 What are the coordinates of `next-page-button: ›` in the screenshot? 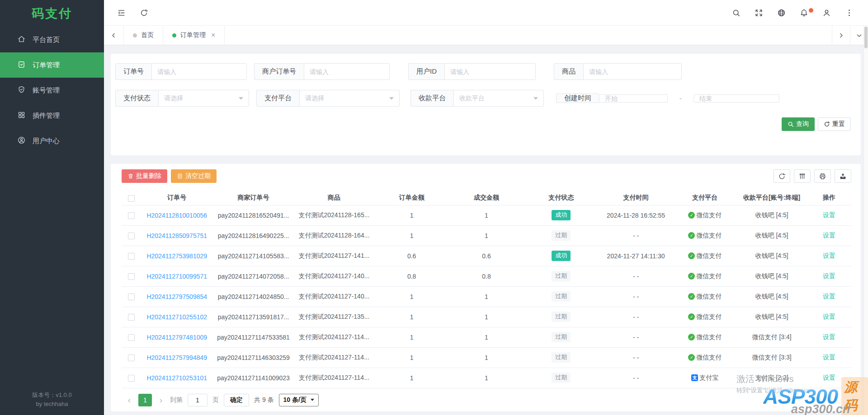 It's located at (161, 400).